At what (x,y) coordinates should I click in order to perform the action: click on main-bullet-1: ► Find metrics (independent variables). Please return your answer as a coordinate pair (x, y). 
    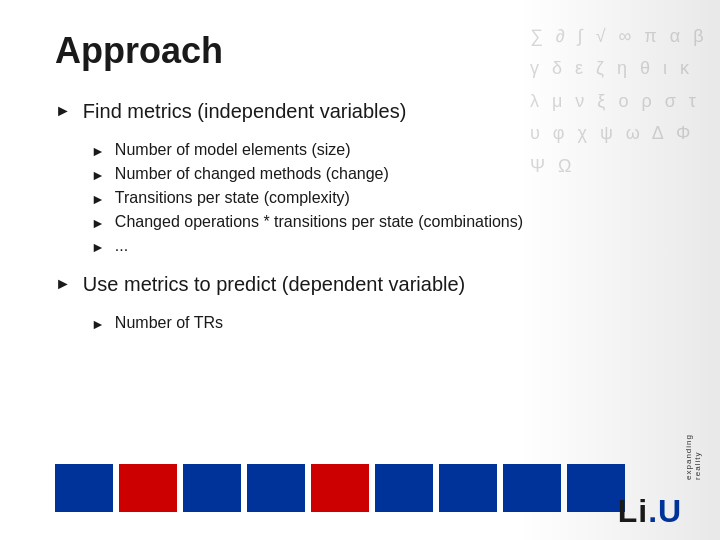
    Looking at the image, I should click on (308, 112).